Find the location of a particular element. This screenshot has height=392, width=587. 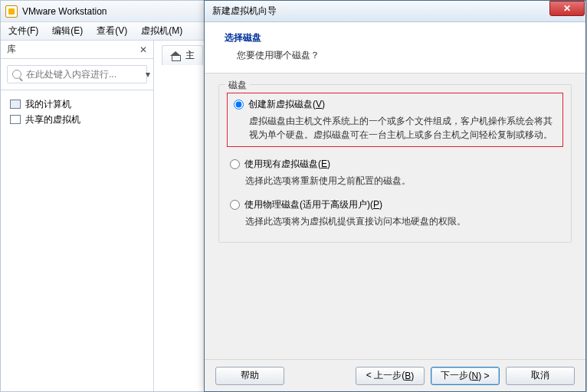

close-button: ✕ is located at coordinates (567, 8).